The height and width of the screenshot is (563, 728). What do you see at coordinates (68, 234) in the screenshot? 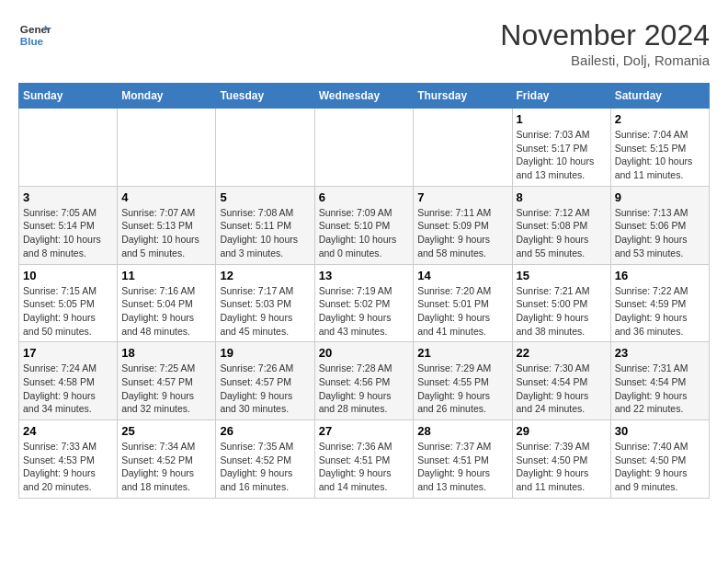
I see `day-info: Sunrise: 7:05 AMSunset: 5:14 PMDaylight:…` at bounding box center [68, 234].